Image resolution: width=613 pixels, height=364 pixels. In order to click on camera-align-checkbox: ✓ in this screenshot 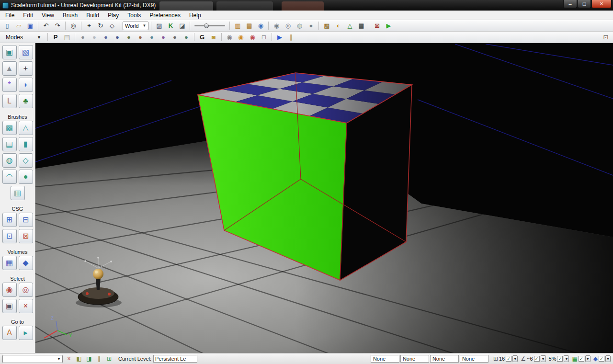, I will do `click(602, 359)`.